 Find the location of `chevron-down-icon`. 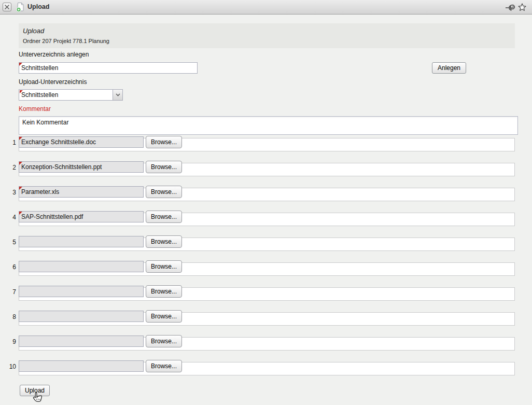

chevron-down-icon is located at coordinates (117, 95).